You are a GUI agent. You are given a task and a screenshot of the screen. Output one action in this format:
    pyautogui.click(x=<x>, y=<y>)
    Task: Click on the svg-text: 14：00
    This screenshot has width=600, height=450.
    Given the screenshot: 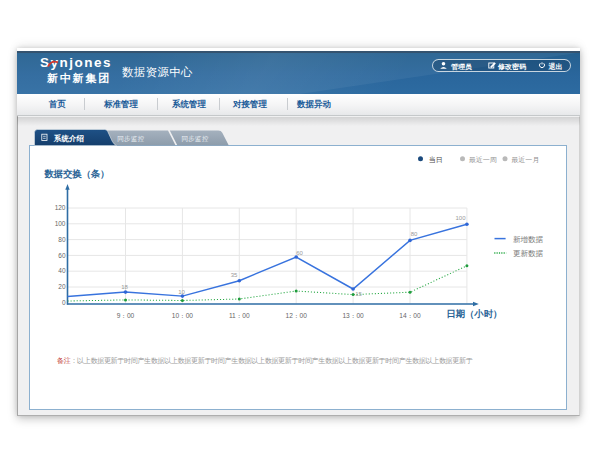 What is the action you would take?
    pyautogui.click(x=410, y=316)
    